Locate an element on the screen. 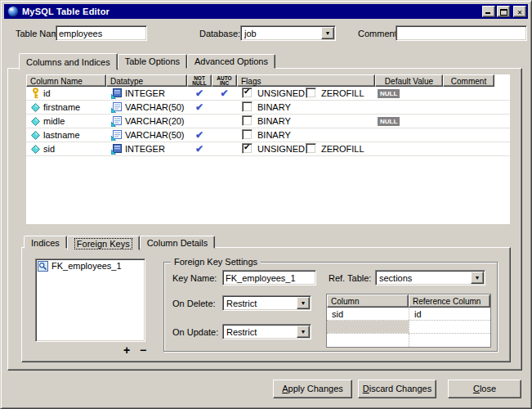  ref-table-dropdown: sections ▼ is located at coordinates (430, 278).